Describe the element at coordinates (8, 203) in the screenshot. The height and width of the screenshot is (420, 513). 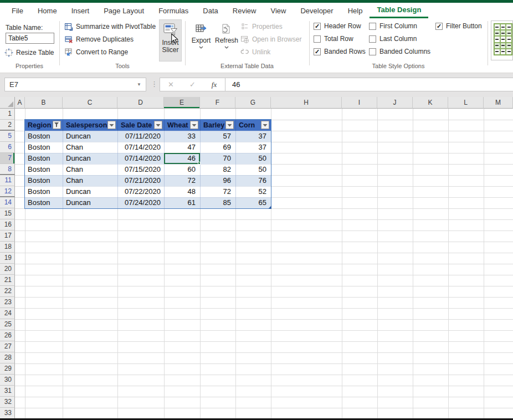
I see `row-header-14: 14` at that location.